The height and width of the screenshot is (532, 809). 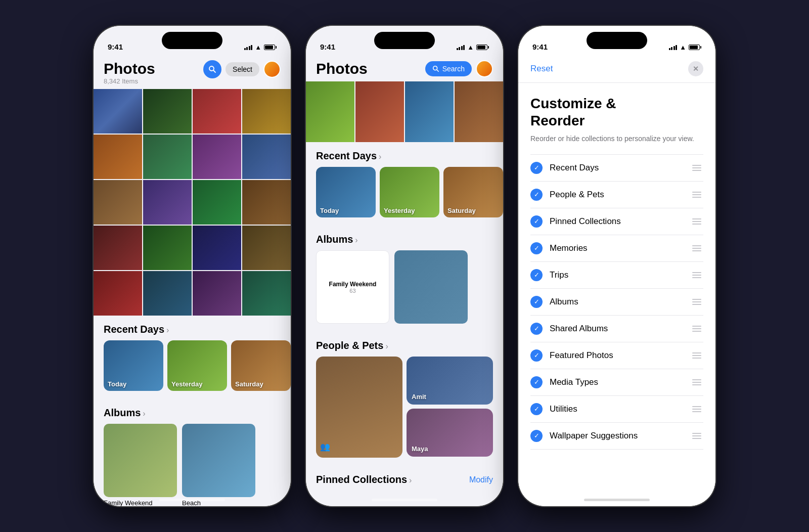 I want to click on drag-handle-wallpaper, so click(x=697, y=436).